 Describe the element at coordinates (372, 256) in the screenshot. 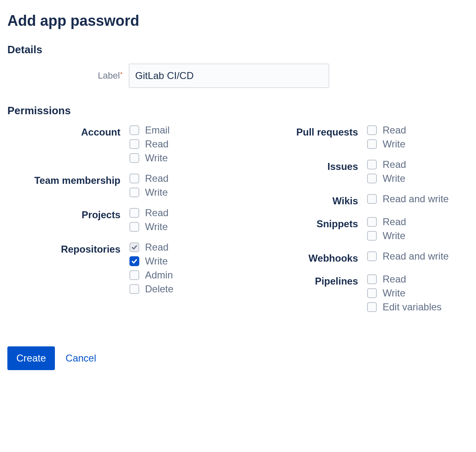

I see `checkbox-webhooks-read-and-write` at that location.